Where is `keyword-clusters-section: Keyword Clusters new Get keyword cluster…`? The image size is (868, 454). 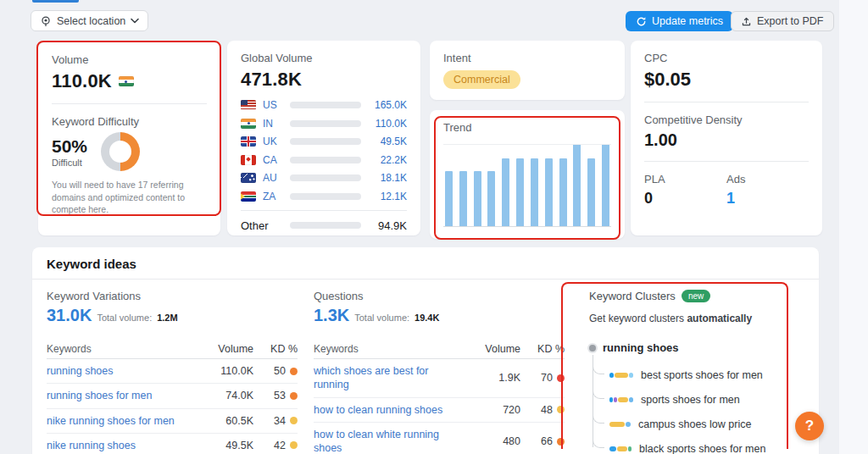
keyword-clusters-section: Keyword Clusters new Get keyword cluster… is located at coordinates (695, 372).